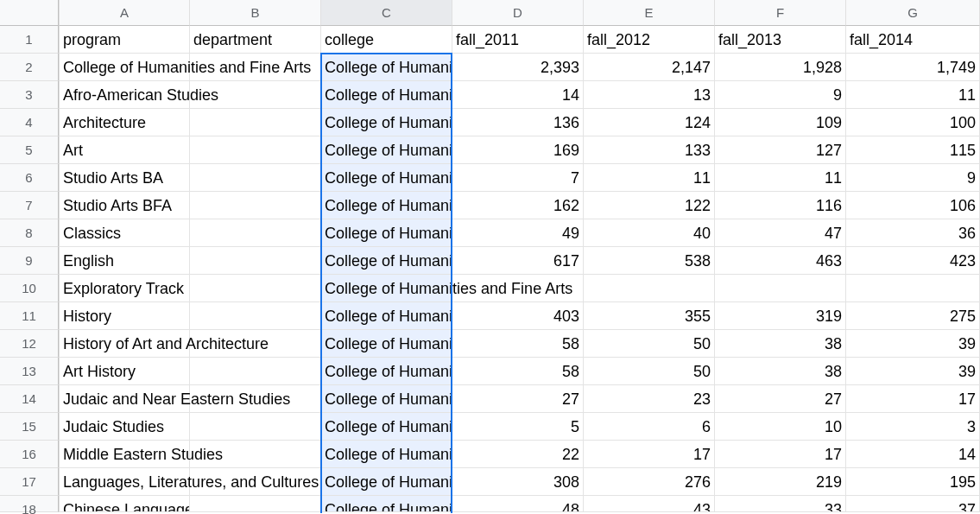 This screenshot has width=980, height=514. I want to click on cell: 27, so click(518, 399).